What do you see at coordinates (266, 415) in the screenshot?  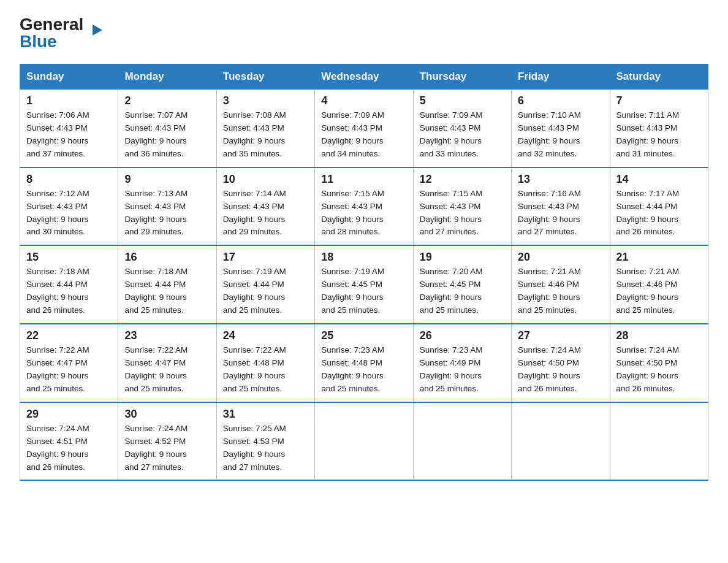 I see `day-number: 31` at bounding box center [266, 415].